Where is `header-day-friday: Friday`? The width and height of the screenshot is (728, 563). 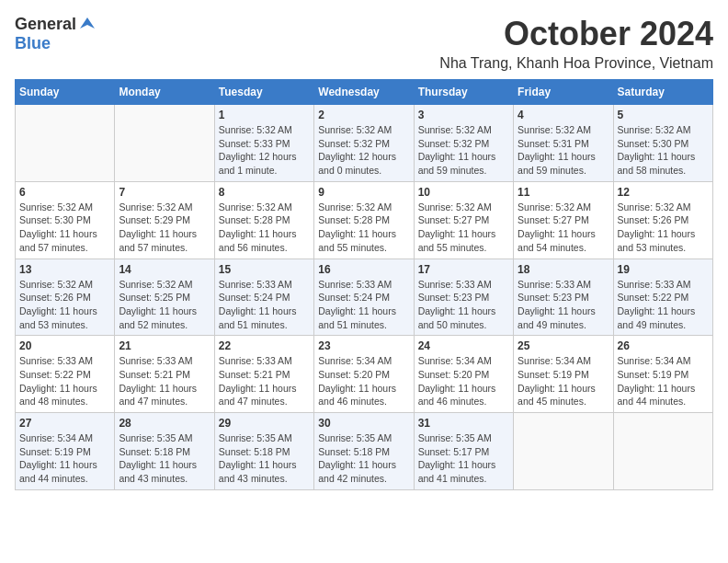
header-day-friday: Friday is located at coordinates (563, 92).